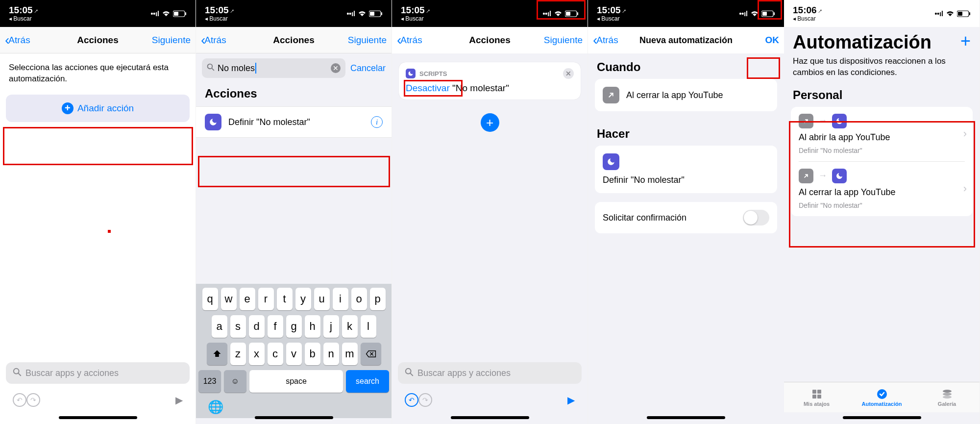 This screenshot has width=980, height=424. Describe the element at coordinates (220, 326) in the screenshot. I see `key-a: a` at that location.